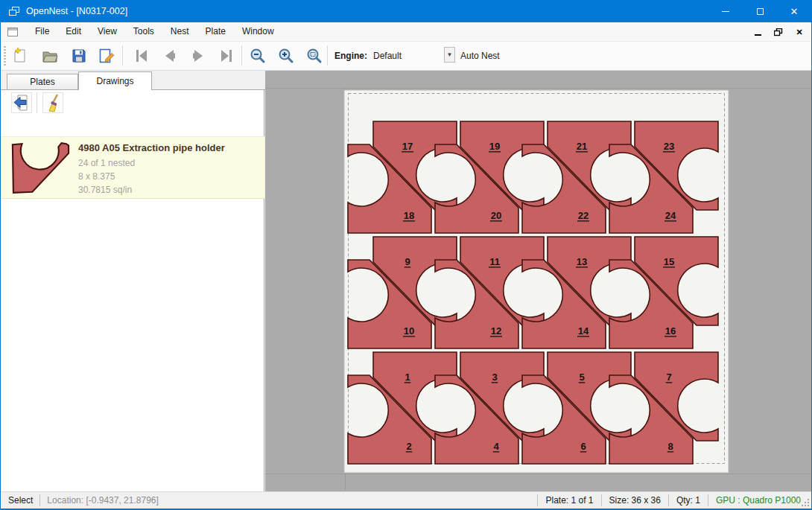  I want to click on save-edit-button, so click(107, 55).